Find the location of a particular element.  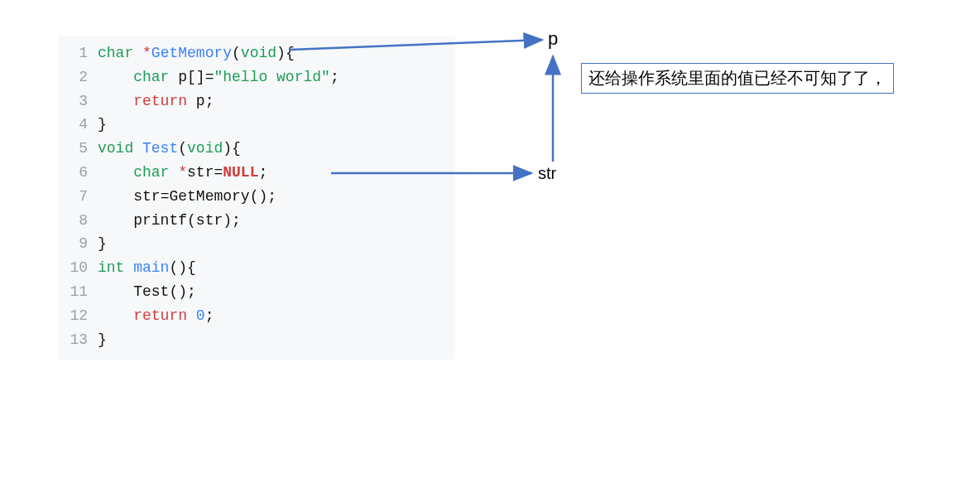

code-content: Test(); is located at coordinates (276, 292).